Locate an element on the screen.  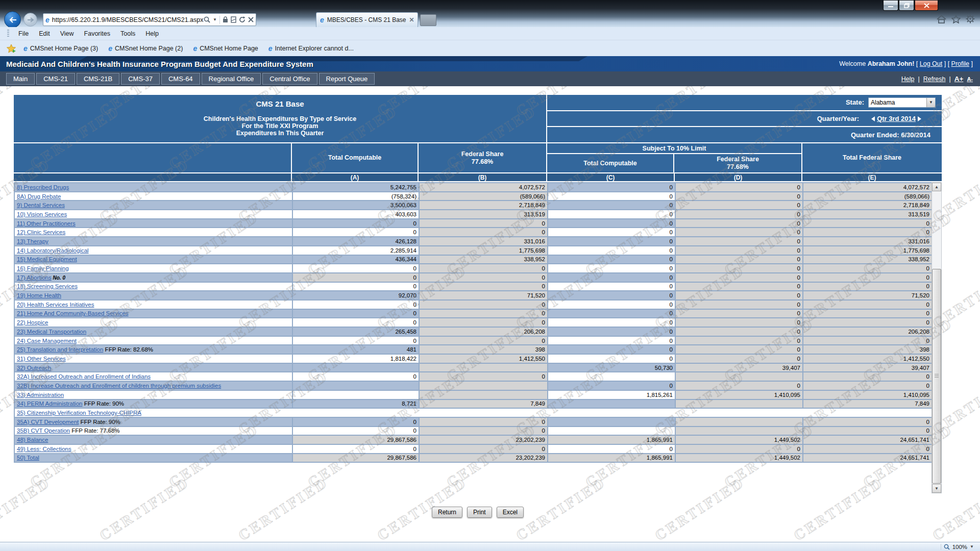
add-favorite-icon is located at coordinates (11, 48).